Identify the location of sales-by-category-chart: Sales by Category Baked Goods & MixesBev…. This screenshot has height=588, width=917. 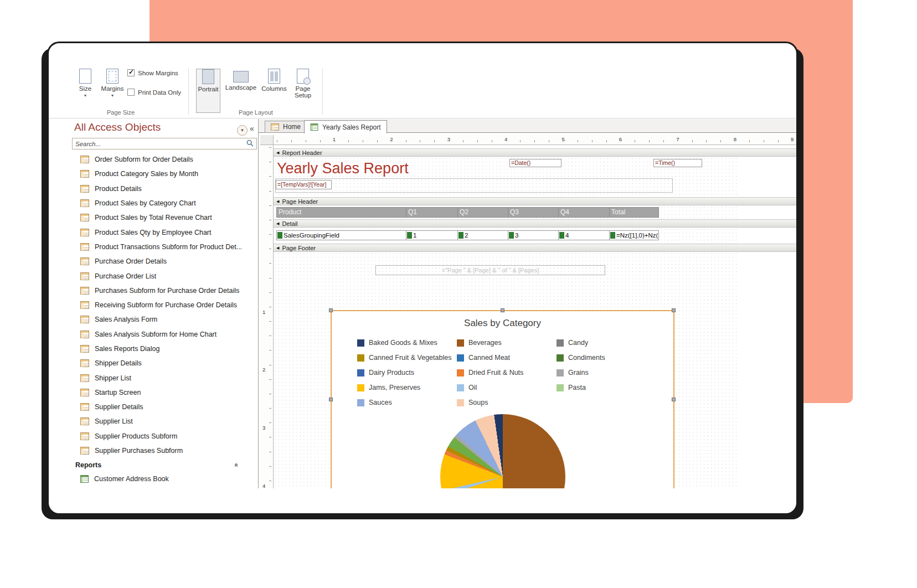
(503, 399).